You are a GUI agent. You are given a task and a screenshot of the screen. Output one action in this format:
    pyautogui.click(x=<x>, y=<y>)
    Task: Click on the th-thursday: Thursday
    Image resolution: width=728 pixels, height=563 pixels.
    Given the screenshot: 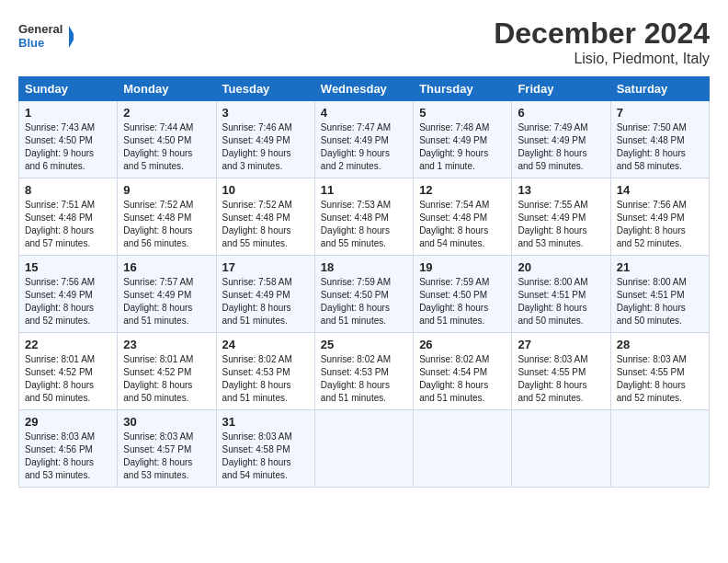 What is the action you would take?
    pyautogui.click(x=463, y=89)
    